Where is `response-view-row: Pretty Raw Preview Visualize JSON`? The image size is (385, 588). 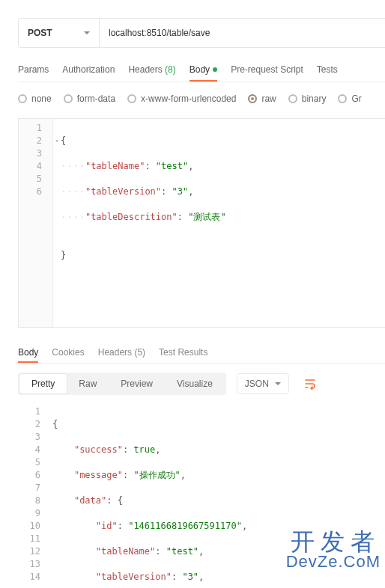 response-view-row: Pretty Raw Preview Visualize JSON is located at coordinates (201, 384).